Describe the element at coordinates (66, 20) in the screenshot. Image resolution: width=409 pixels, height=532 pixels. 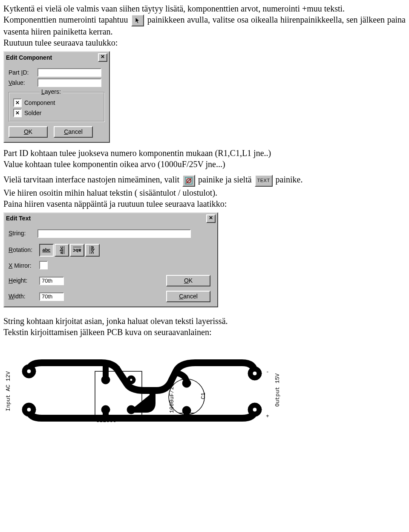
I see `text: Komponenttien numerointi tapahtuu` at that location.